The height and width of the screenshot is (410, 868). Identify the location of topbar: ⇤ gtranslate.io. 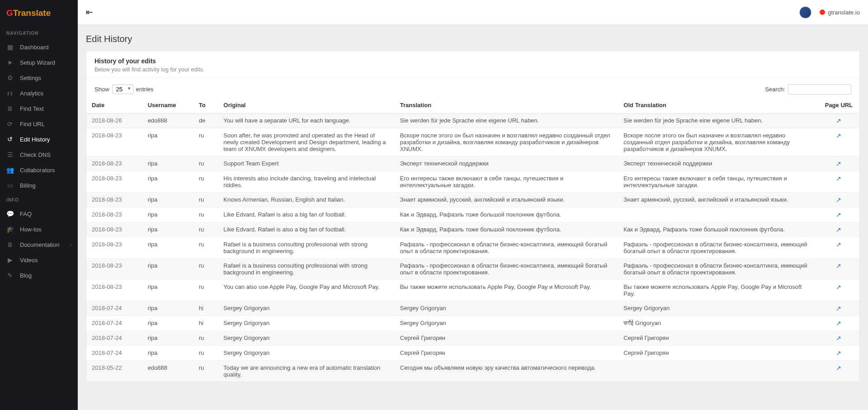
(473, 13).